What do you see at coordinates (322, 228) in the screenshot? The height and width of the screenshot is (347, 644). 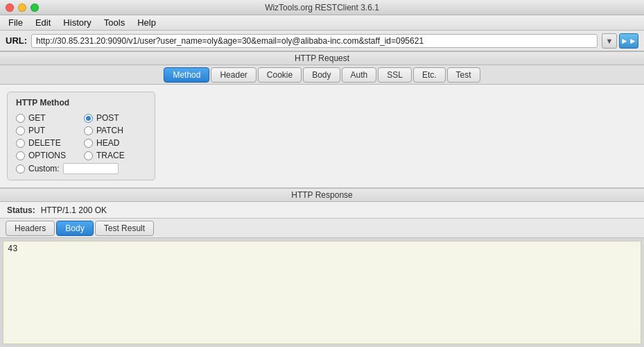 I see `response-tab-bar: Headers Body Test Result` at bounding box center [322, 228].